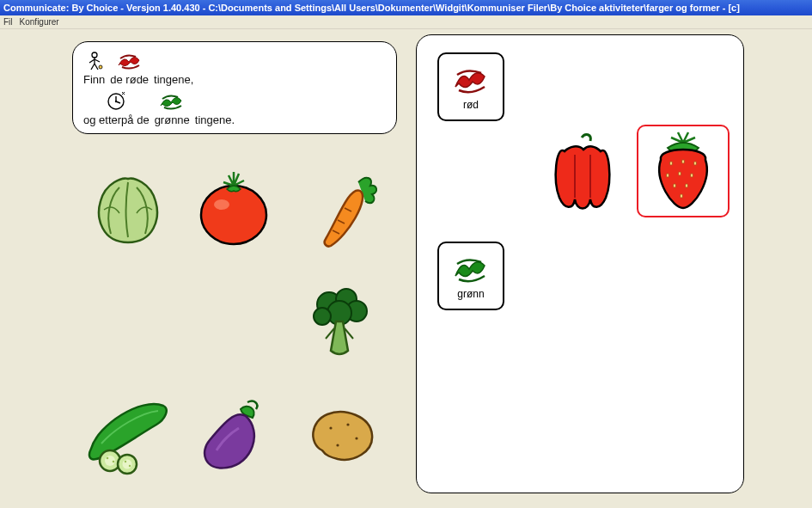 This screenshot has height=508, width=812. I want to click on word-gronne: grønne, so click(172, 120).